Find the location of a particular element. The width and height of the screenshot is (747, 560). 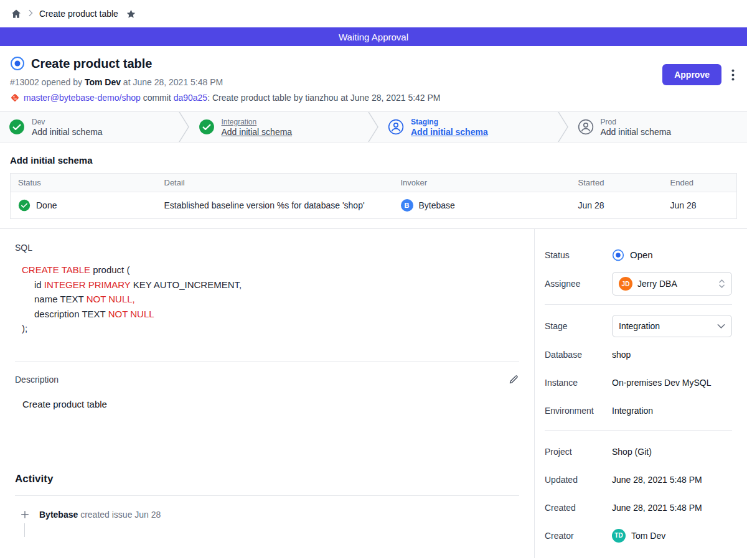

creator-value: Tom Dev is located at coordinates (649, 536).